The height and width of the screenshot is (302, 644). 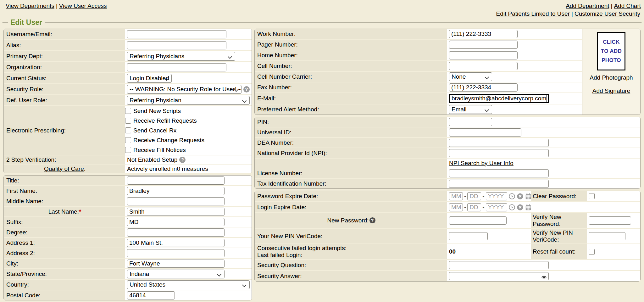 I want to click on last-name-input, so click(x=176, y=212).